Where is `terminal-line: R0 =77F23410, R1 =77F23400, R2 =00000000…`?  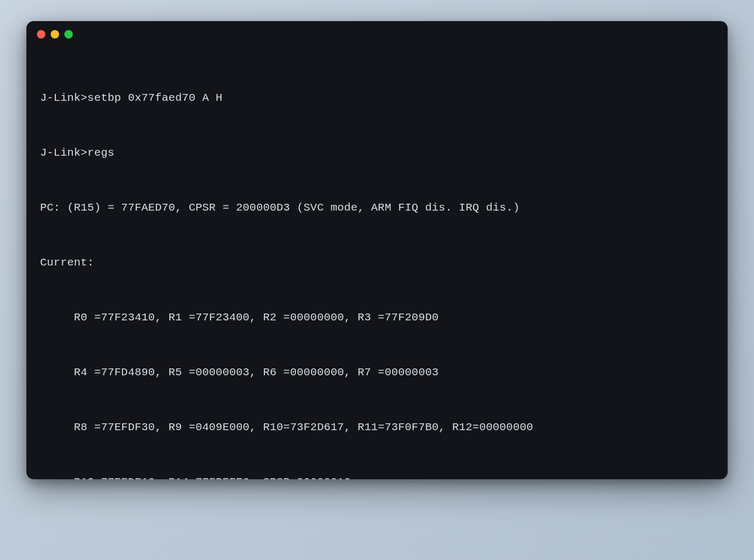 terminal-line: R0 =77F23410, R1 =77F23400, R2 =00000000… is located at coordinates (377, 318).